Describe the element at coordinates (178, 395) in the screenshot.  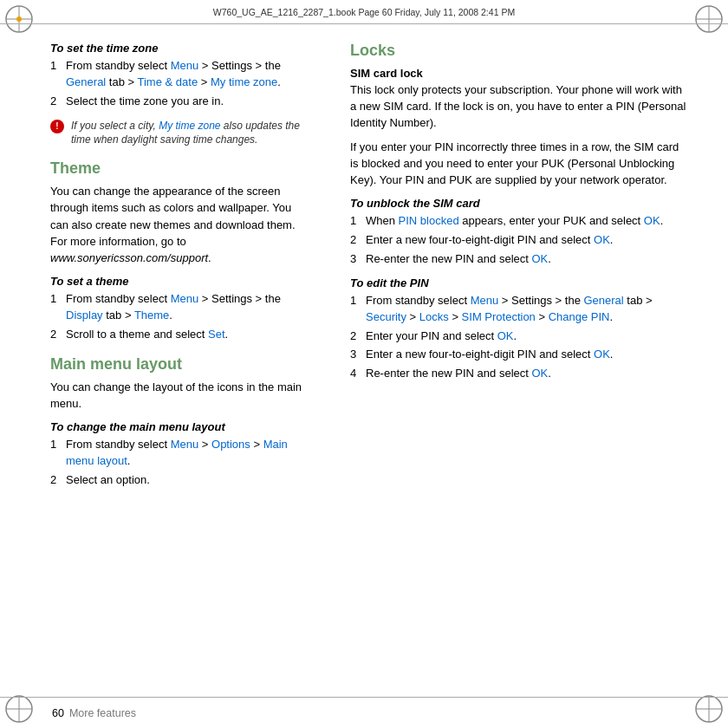
I see `main-menu-para: You can change the layout of the icons i…` at that location.